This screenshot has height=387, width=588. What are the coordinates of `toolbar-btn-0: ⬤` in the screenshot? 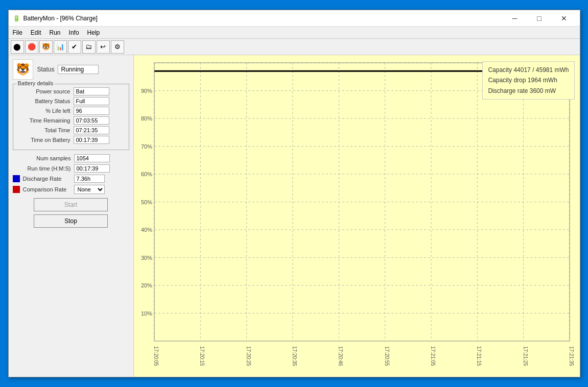 It's located at (17, 47).